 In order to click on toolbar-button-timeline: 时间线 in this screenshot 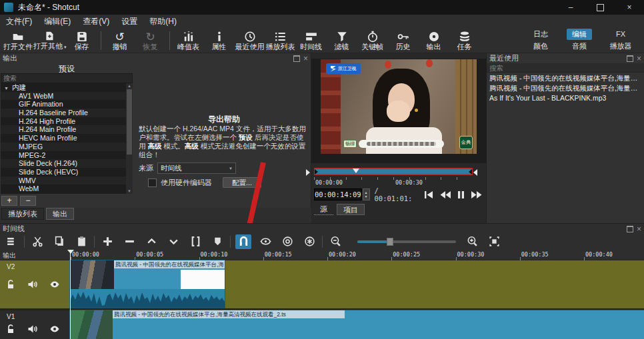, I will do `click(311, 40)`.